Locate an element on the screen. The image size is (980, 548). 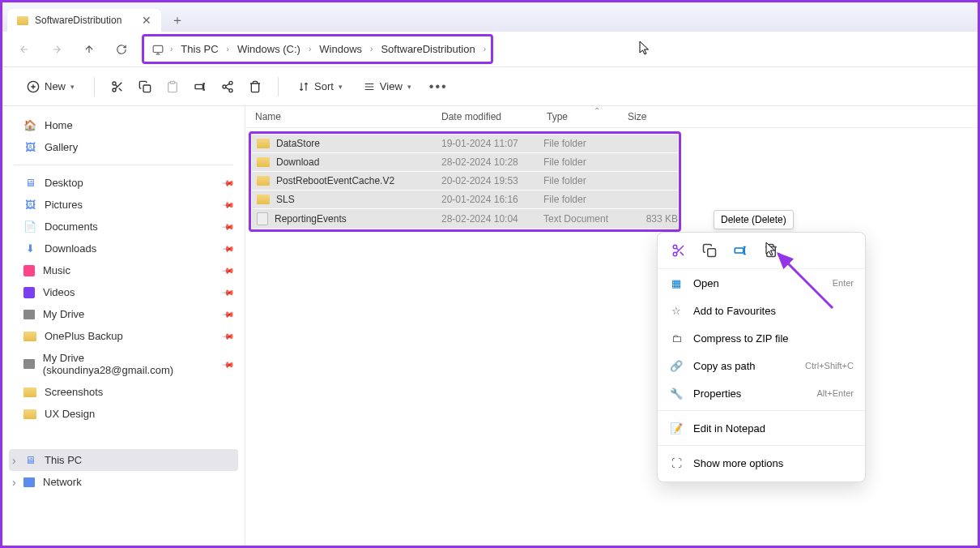
breadcrumb-item: SoftwareDistribution is located at coordinates (428, 49).